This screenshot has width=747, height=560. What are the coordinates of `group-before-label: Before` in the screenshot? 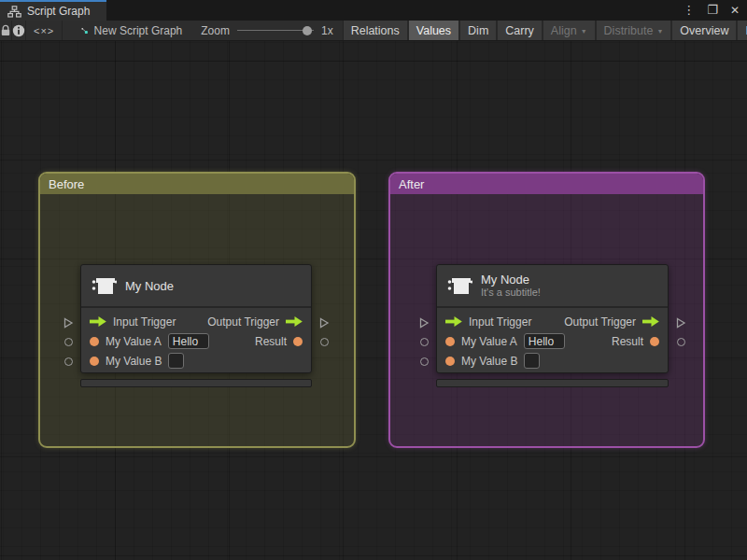 It's located at (66, 185).